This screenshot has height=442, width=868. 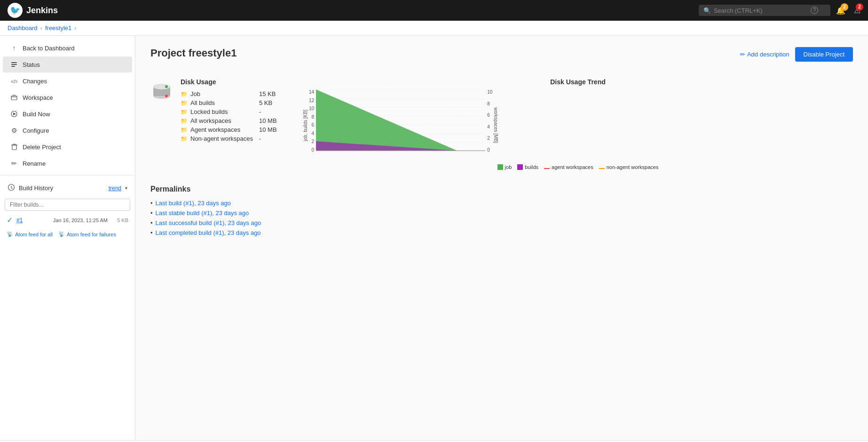 I want to click on build-filter, so click(x=68, y=205).